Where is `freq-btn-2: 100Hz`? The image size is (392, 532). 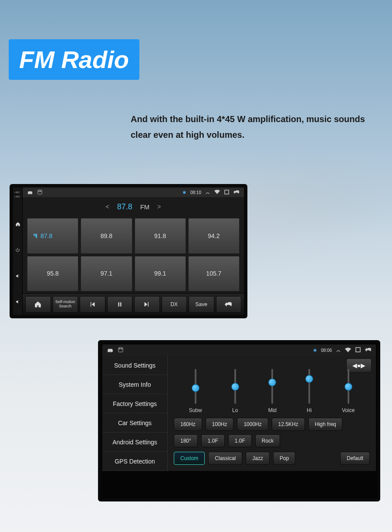
freq-btn-2: 100Hz is located at coordinates (220, 424).